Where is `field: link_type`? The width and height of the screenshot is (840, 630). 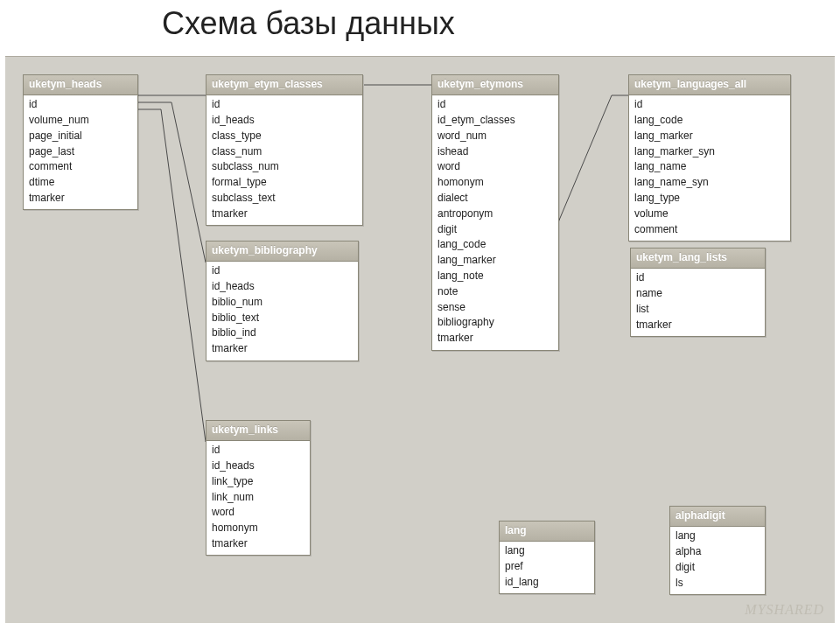
field: link_type is located at coordinates (258, 481).